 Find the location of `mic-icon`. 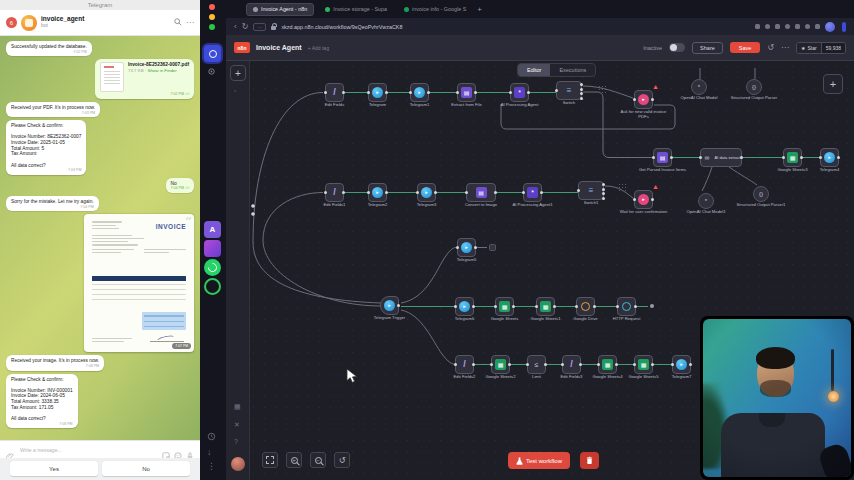

mic-icon is located at coordinates (190, 450).